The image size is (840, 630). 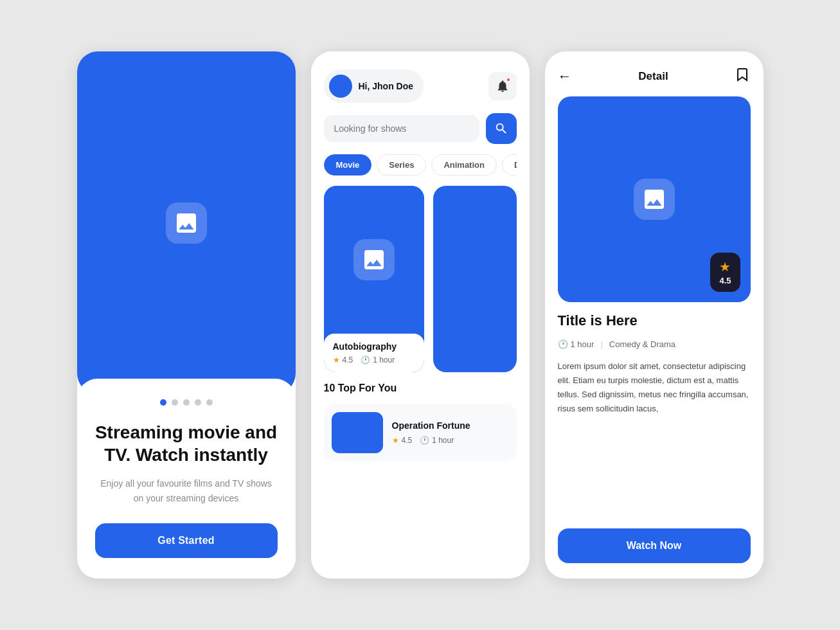 What do you see at coordinates (420, 433) in the screenshot?
I see `list-item: Operation Fortune ★ 4.5 🕐 1 hour` at bounding box center [420, 433].